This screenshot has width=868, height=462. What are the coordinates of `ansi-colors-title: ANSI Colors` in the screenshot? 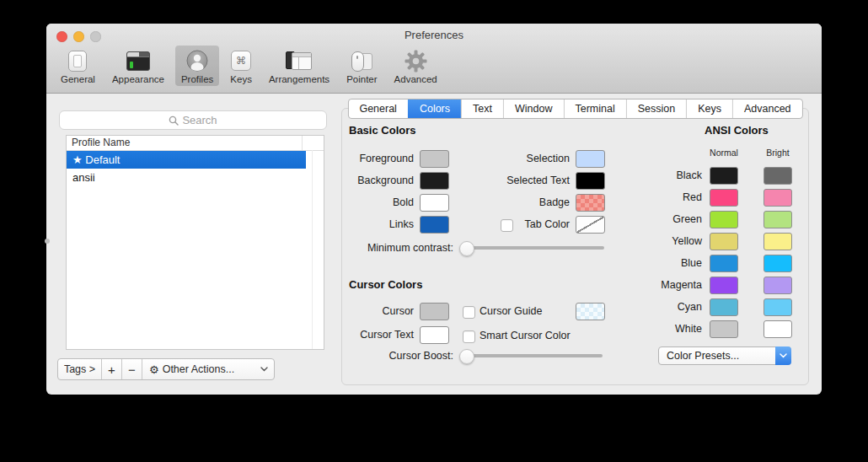 It's located at (737, 130).